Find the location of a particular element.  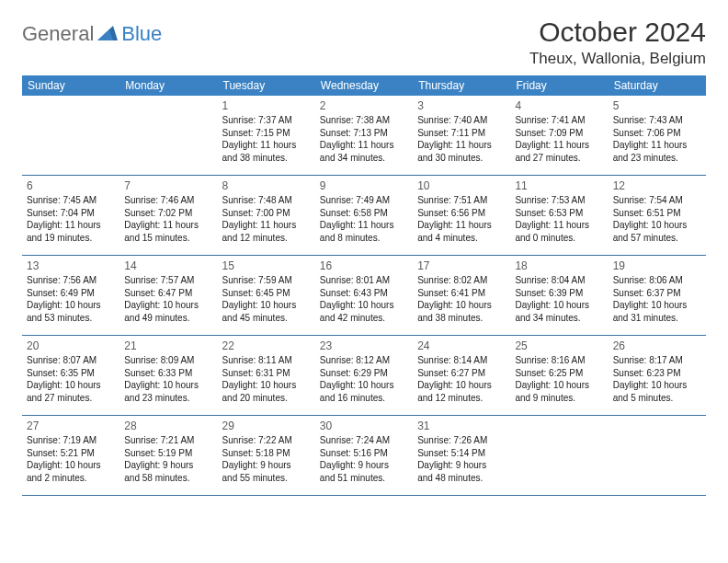

day-cell: 13Sunrise: 7:56 AMSunset: 6:49 PMDayligh… is located at coordinates (71, 295).